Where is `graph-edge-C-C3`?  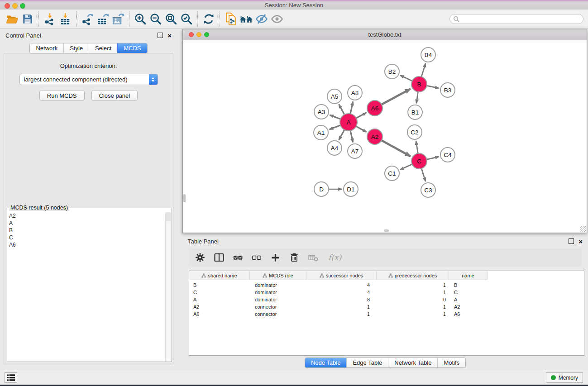 graph-edge-C-C3 is located at coordinates (424, 175).